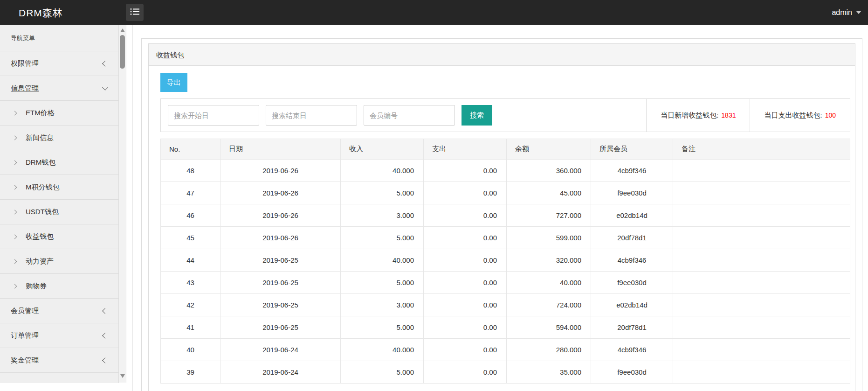 Image resolution: width=868 pixels, height=391 pixels. I want to click on hamburger-list-icon, so click(135, 12).